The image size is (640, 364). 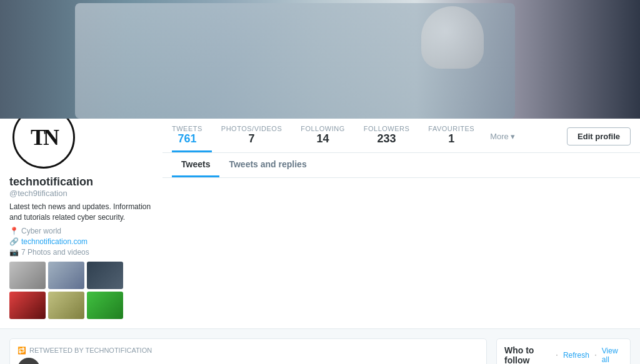 What do you see at coordinates (188, 139) in the screenshot?
I see `stat-tweets-value: 761` at bounding box center [188, 139].